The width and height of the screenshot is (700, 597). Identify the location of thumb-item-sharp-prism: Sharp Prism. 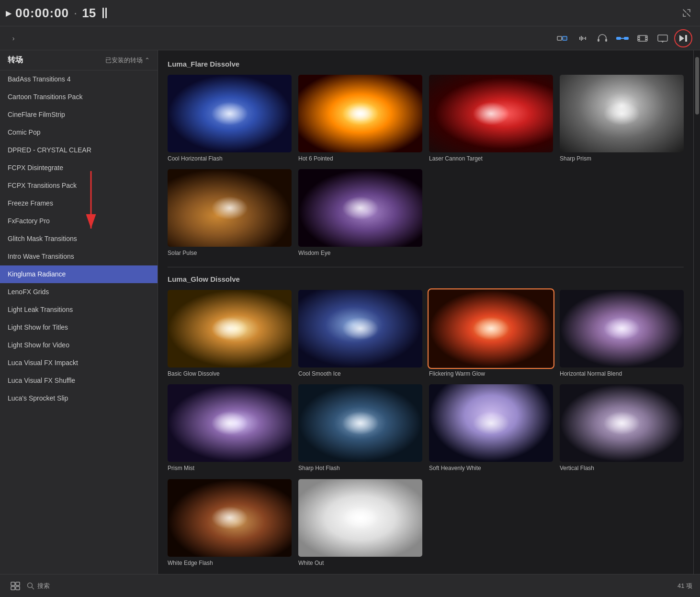
(621, 119).